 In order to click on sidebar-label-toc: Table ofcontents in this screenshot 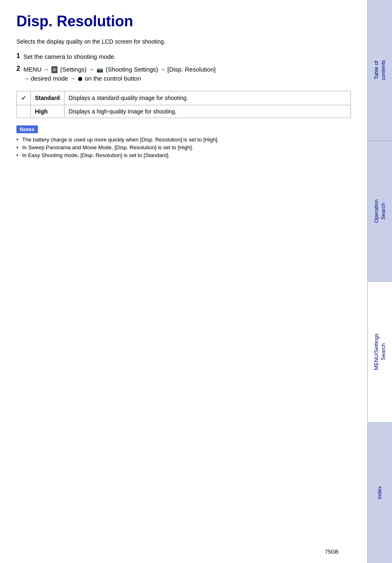, I will do `click(380, 70)`.